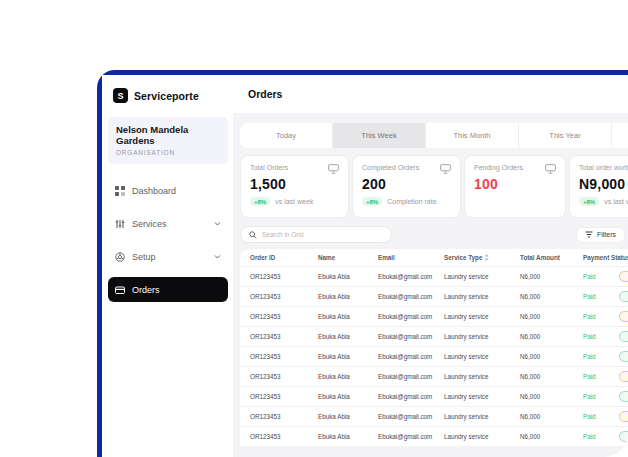  Describe the element at coordinates (168, 140) in the screenshot. I see `organisation-card: Nelson Mandela Gardens ORGANISATION` at that location.